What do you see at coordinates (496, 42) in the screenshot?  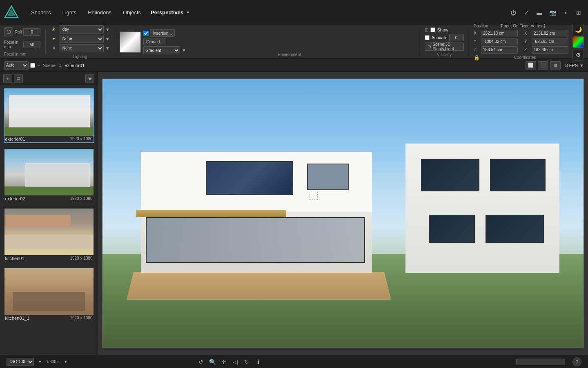 I see `pos-y-row: Y` at bounding box center [496, 42].